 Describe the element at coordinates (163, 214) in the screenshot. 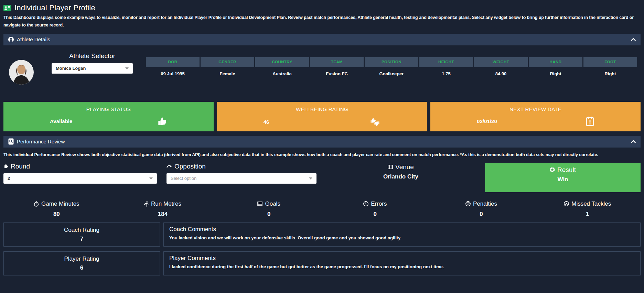

I see `stat-value: 184` at that location.